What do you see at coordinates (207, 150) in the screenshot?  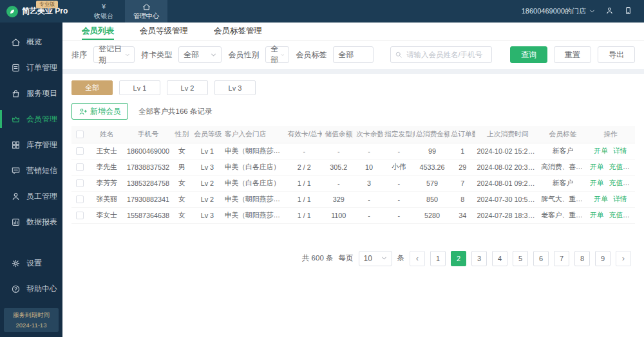 I see `cell-level: Lv 1` at bounding box center [207, 150].